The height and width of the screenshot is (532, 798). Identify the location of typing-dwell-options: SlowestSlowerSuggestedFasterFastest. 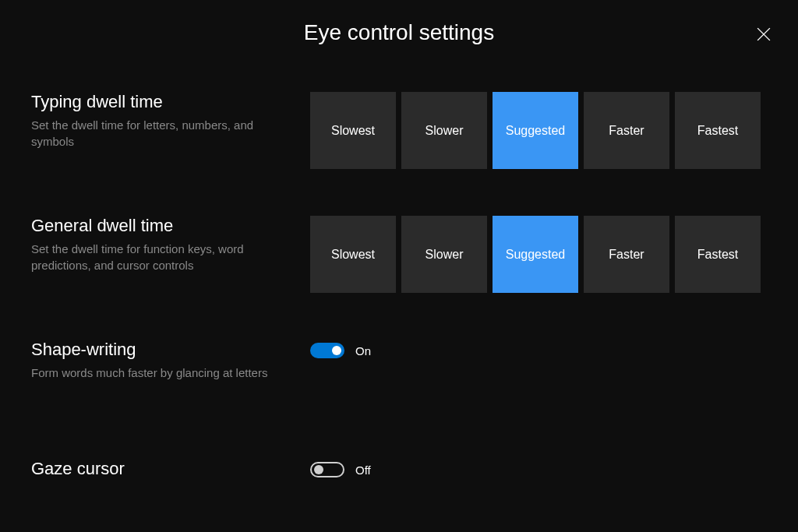
(535, 131).